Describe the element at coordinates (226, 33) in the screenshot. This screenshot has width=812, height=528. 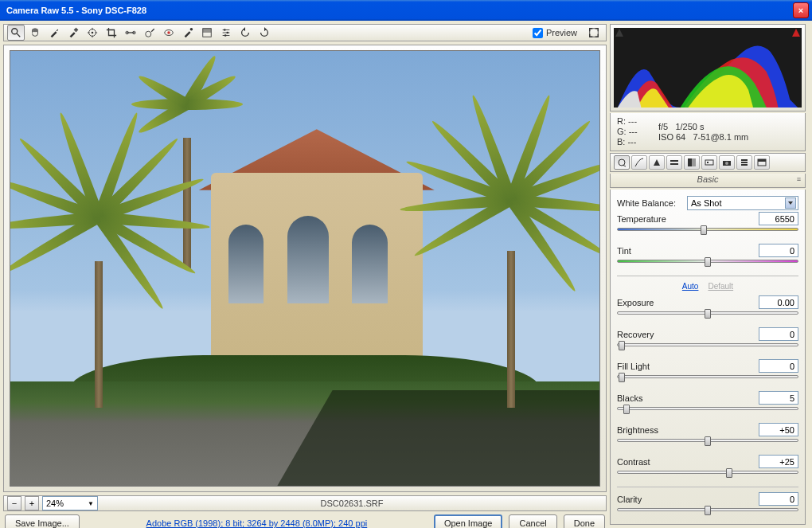
I see `preferences-icon` at that location.